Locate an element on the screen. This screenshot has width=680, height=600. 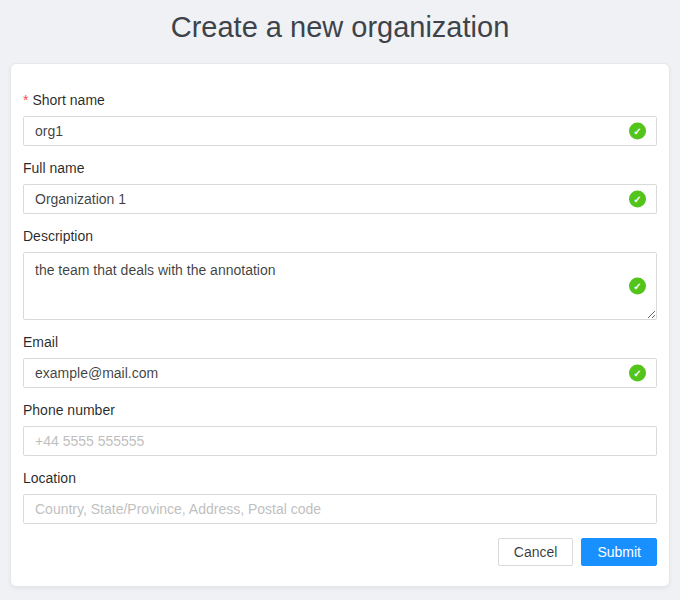
form-field-description: *Description the team that deals with th… is located at coordinates (340, 274).